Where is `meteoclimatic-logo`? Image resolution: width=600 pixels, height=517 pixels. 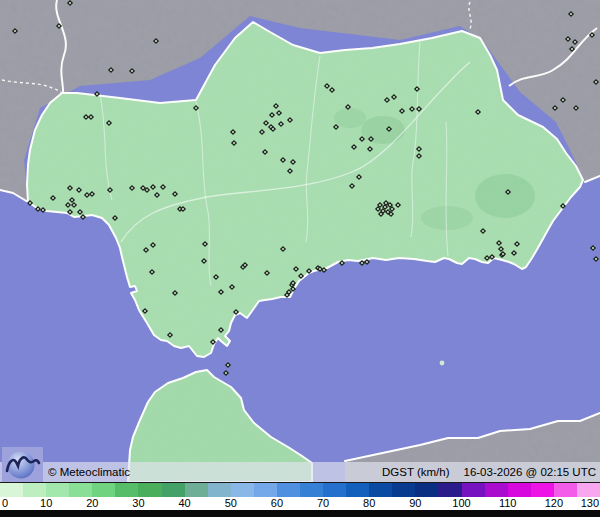 meteoclimatic-logo is located at coordinates (22, 464).